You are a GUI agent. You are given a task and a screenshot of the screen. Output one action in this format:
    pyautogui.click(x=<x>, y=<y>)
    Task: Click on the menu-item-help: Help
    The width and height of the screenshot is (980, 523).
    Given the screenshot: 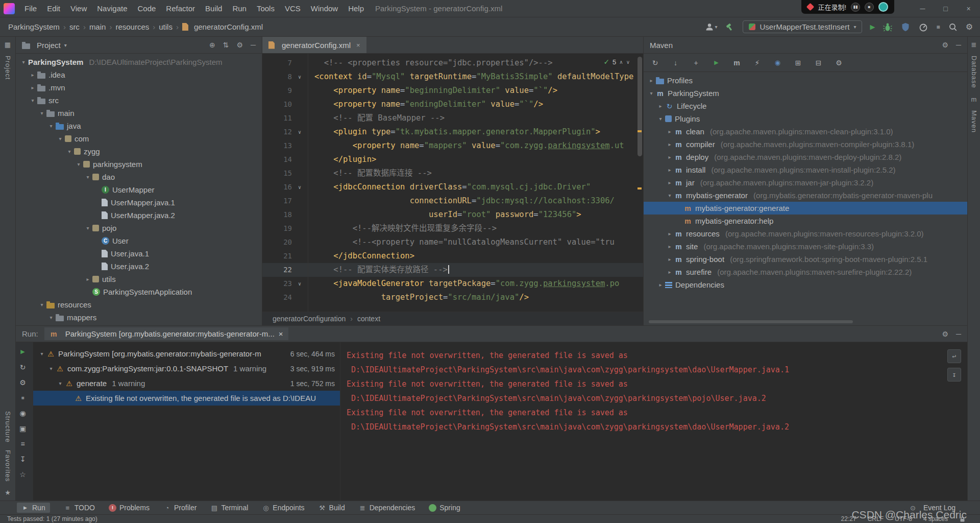 What is the action you would take?
    pyautogui.click(x=356, y=8)
    